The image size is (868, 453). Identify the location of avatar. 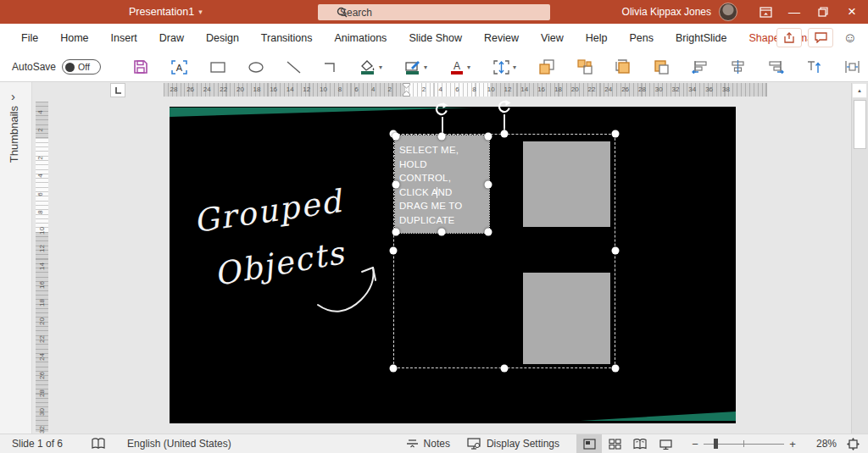
(728, 12).